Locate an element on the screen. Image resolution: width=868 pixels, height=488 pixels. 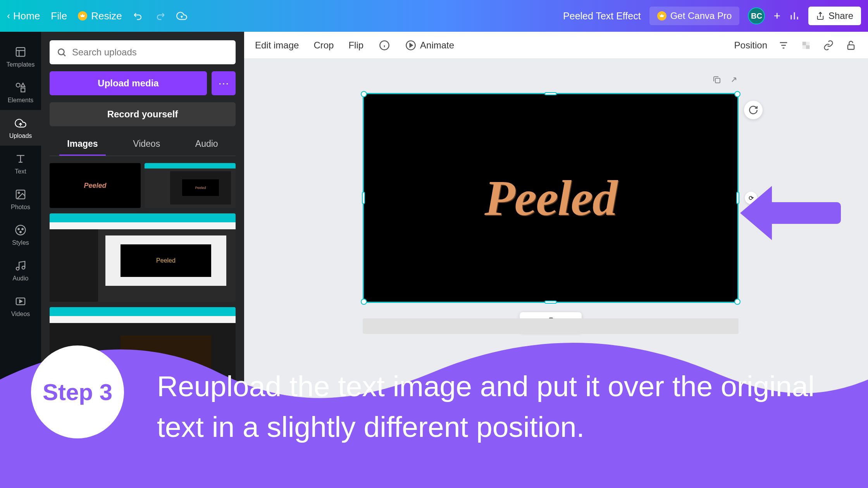
lock-icon is located at coordinates (851, 45).